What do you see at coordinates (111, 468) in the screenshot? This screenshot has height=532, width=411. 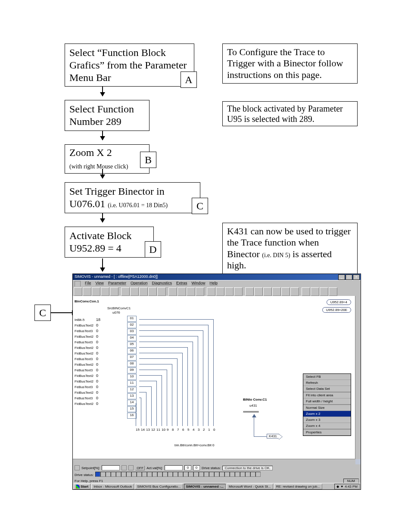 I see `setpoint-field` at bounding box center [111, 468].